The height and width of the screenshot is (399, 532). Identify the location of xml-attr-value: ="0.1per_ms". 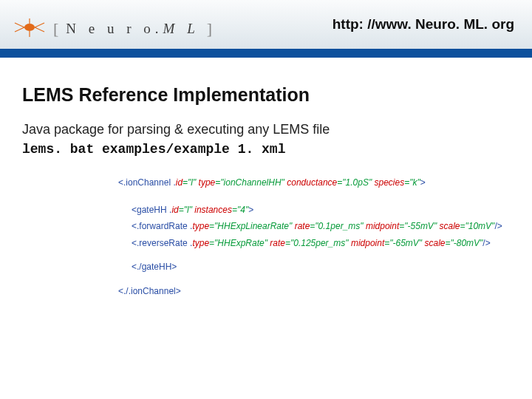
(336, 226).